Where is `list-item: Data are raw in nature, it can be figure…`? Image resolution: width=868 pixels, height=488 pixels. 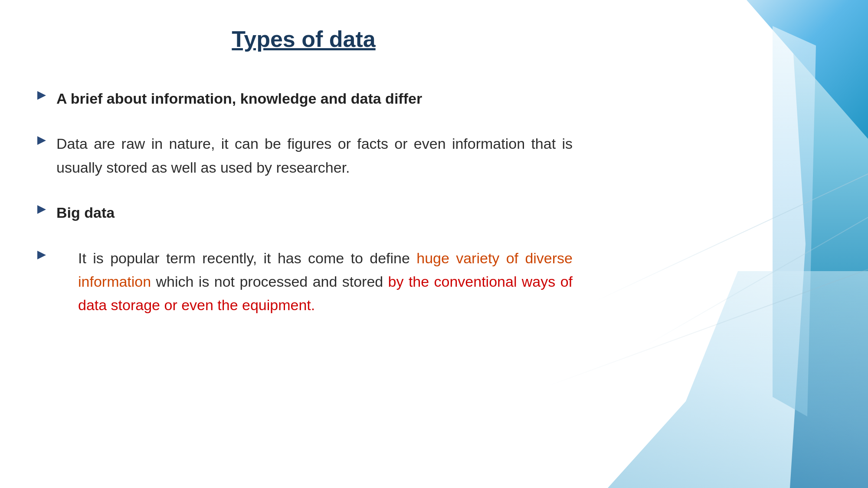
list-item: Data are raw in nature, it can be figure… is located at coordinates (304, 155).